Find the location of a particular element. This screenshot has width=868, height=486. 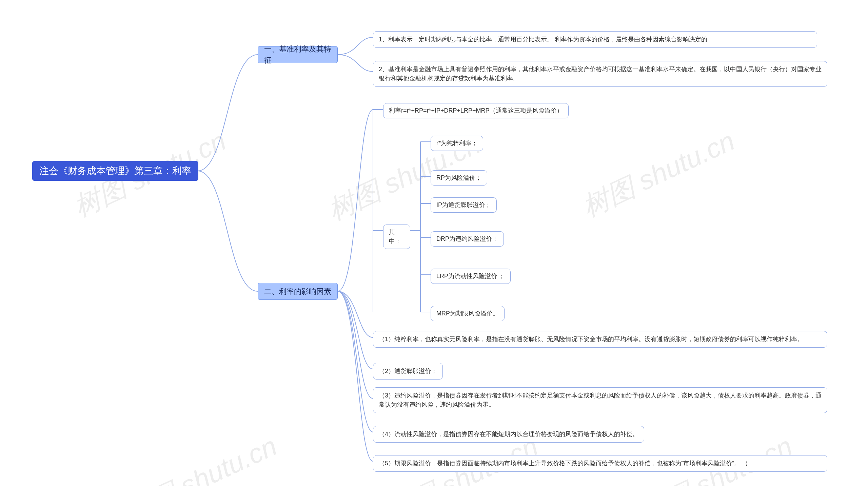

note-0: （1）纯粹利率，也称真实无风险利率，是指在没有通货膨胀、无风险情况下资金市场的平… is located at coordinates (600, 339).